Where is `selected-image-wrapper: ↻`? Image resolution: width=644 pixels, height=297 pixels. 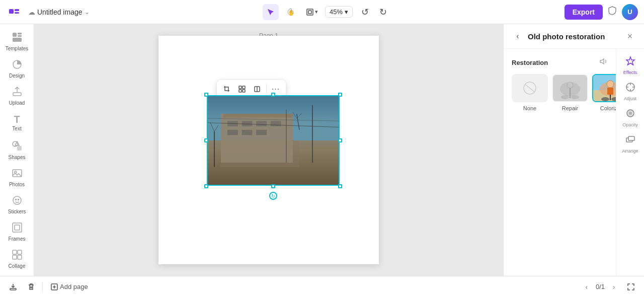 selected-image-wrapper: ↻ is located at coordinates (273, 140).